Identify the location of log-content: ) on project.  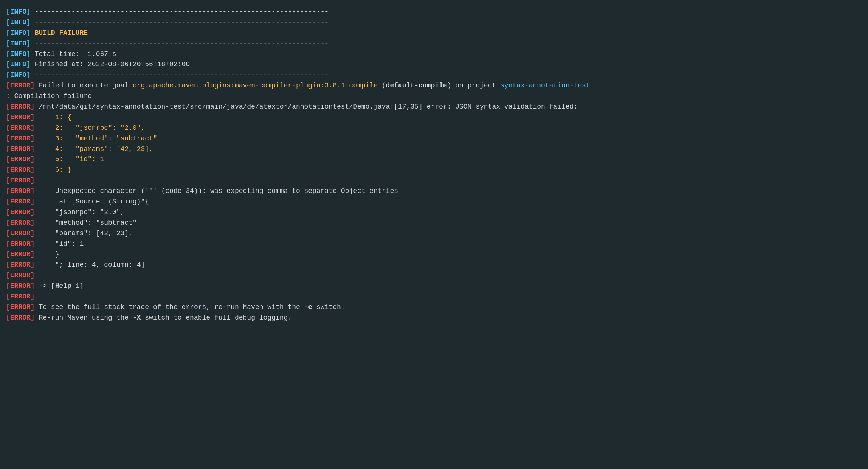
(474, 86).